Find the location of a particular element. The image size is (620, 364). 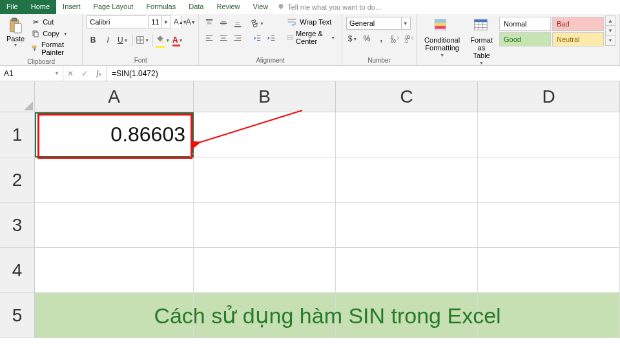

row-header-3: 3 is located at coordinates (17, 225).